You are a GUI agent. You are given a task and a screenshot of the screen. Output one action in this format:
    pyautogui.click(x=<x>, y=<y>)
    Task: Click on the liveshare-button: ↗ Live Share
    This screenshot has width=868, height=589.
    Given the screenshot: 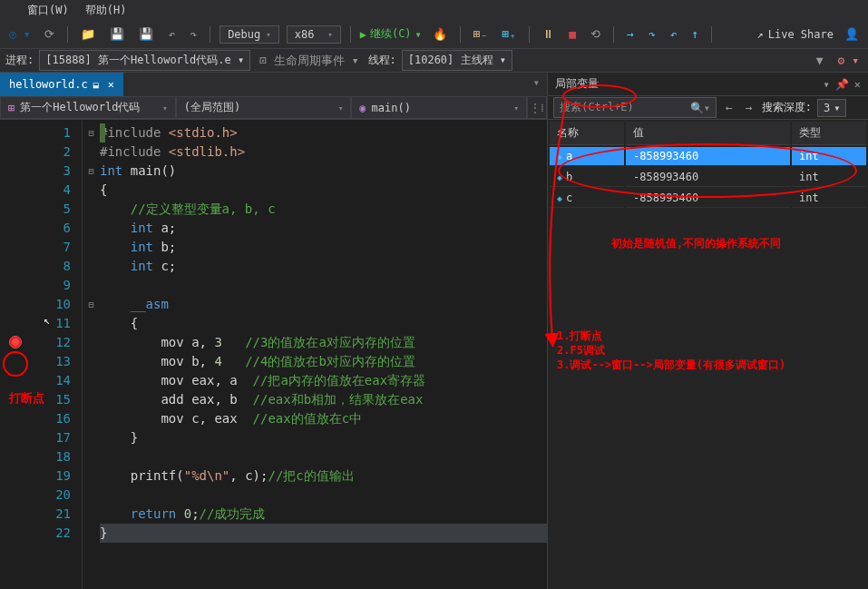 What is the action you would take?
    pyautogui.click(x=795, y=34)
    